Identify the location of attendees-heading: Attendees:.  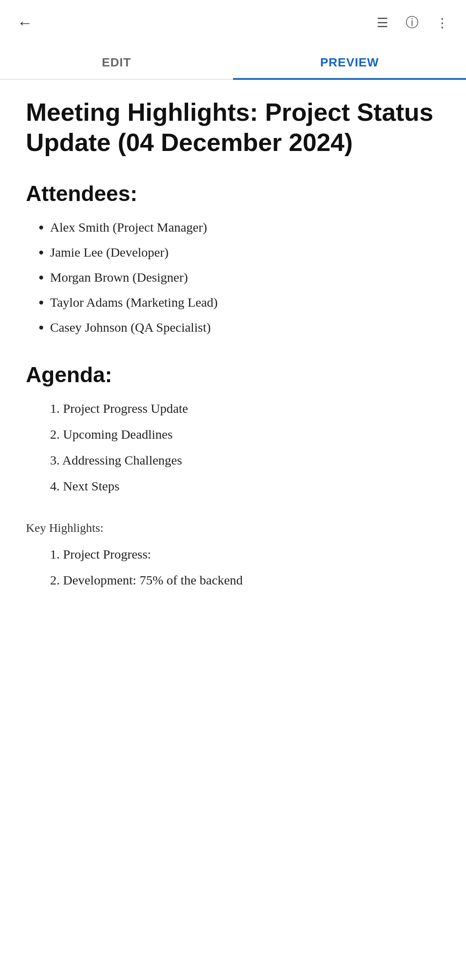
(233, 194).